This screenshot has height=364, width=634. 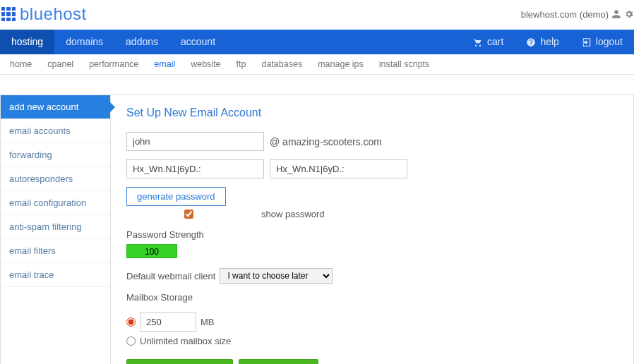 I want to click on subnav-databases: databases, so click(x=282, y=64).